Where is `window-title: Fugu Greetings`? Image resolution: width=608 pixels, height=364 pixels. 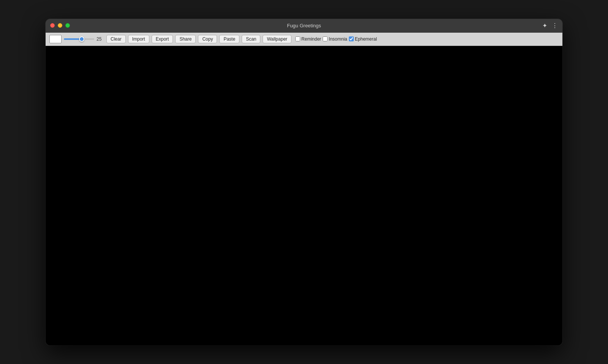 window-title: Fugu Greetings is located at coordinates (304, 26).